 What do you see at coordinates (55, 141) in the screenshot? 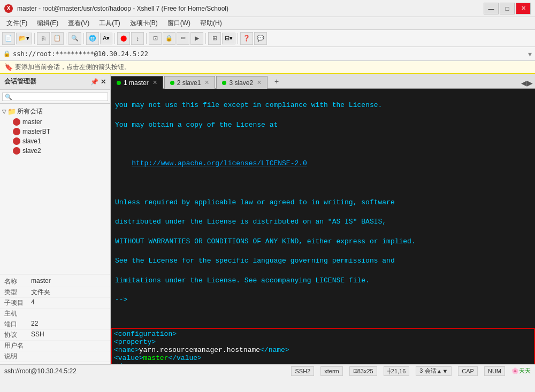
I see `sidebar-item-slave1: slave1` at bounding box center [55, 141].